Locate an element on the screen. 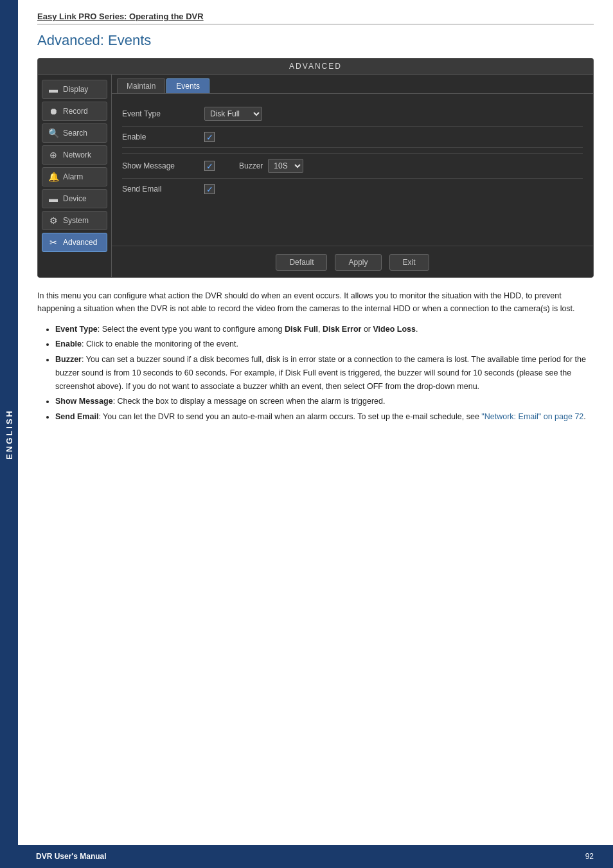 The height and width of the screenshot is (868, 613). bullet-term-show-message: Show Message is located at coordinates (84, 401).